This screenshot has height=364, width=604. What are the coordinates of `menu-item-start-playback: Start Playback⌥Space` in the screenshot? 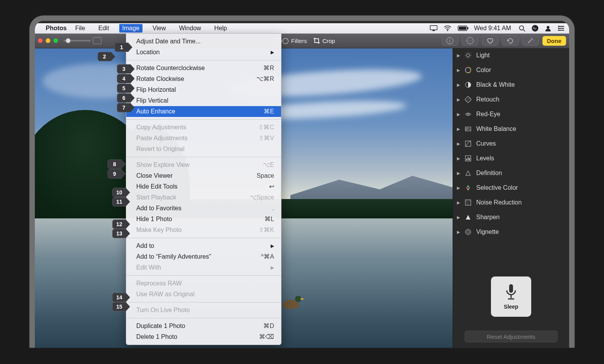 It's located at (204, 197).